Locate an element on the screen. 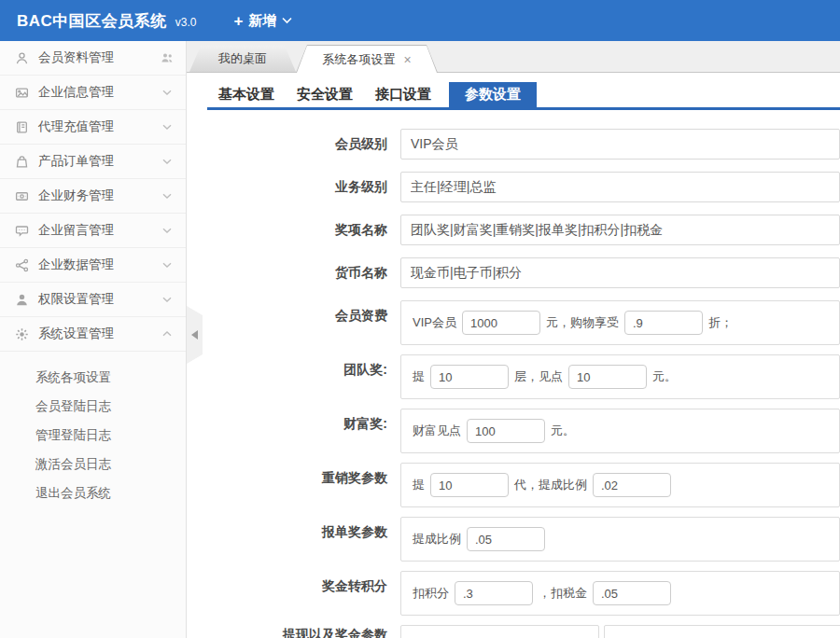 This screenshot has height=638, width=840. sidebar-item-company-messages: 企业留言管理 is located at coordinates (93, 231).